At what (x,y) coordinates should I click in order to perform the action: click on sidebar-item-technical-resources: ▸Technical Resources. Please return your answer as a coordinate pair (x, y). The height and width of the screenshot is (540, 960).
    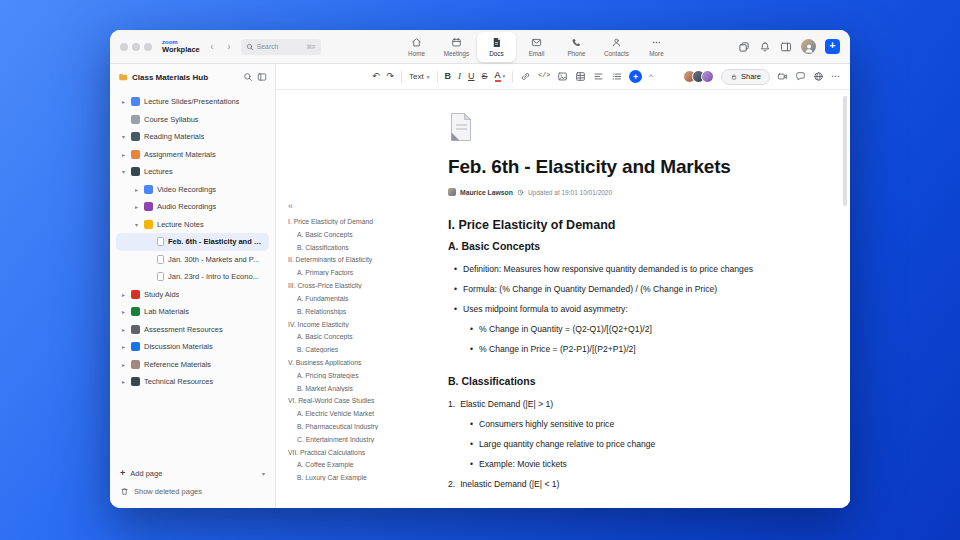
    Looking at the image, I should click on (192, 382).